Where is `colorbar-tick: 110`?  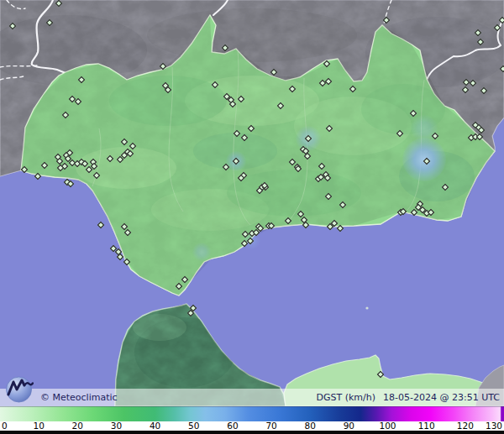 colorbar-tick: 110 is located at coordinates (427, 426).